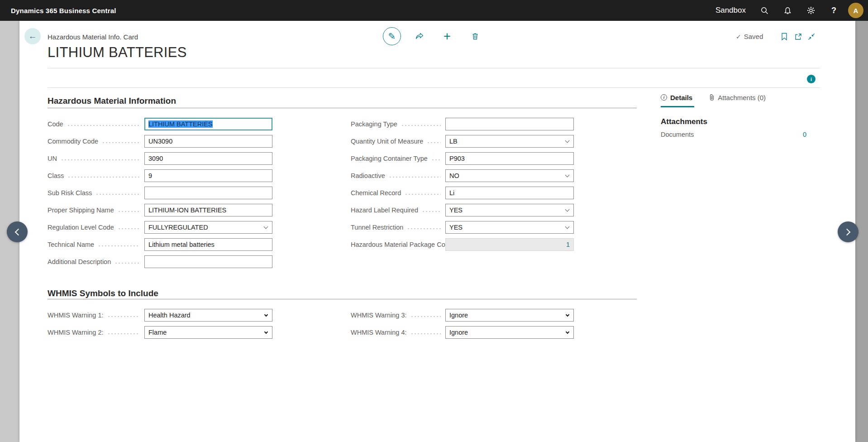 This screenshot has width=868, height=442. I want to click on field-input-quantity-unit-of-measure: LB, so click(510, 141).